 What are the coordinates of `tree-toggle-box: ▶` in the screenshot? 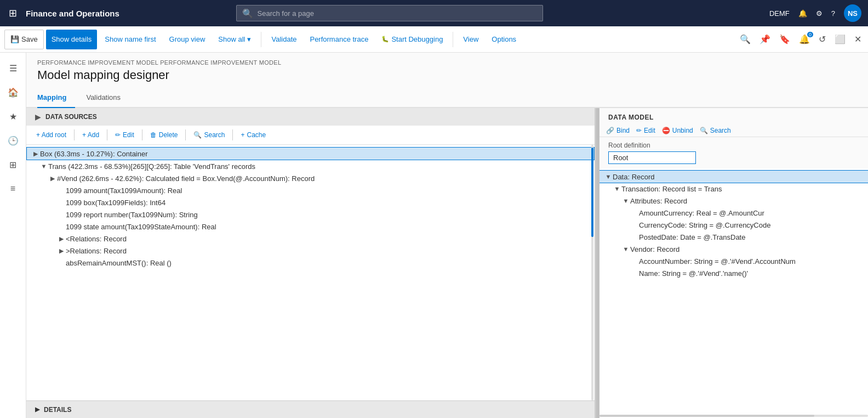 It's located at (36, 154).